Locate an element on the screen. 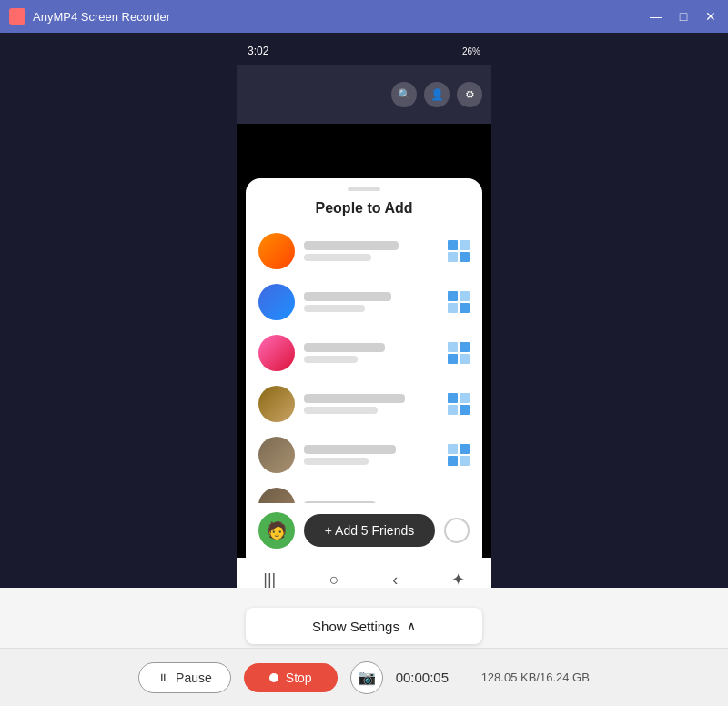 The height and width of the screenshot is (706, 728). window-controls: — □ ✕ is located at coordinates (683, 16).